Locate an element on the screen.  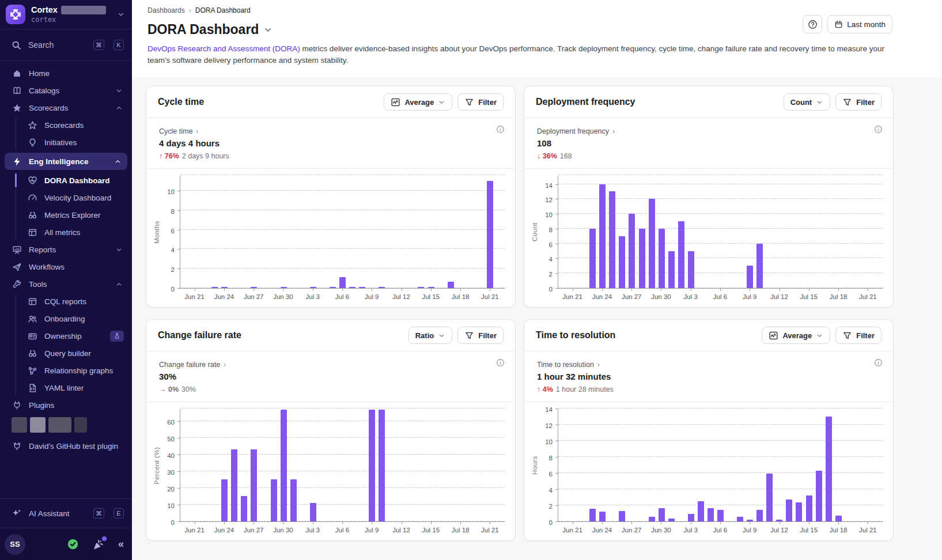
stat-metric-link: Time to resolution › is located at coordinates (568, 365).